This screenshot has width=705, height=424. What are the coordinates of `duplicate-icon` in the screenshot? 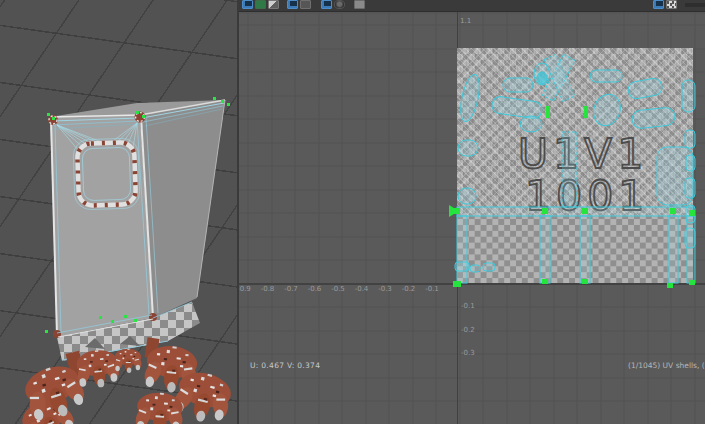 It's located at (306, 4).